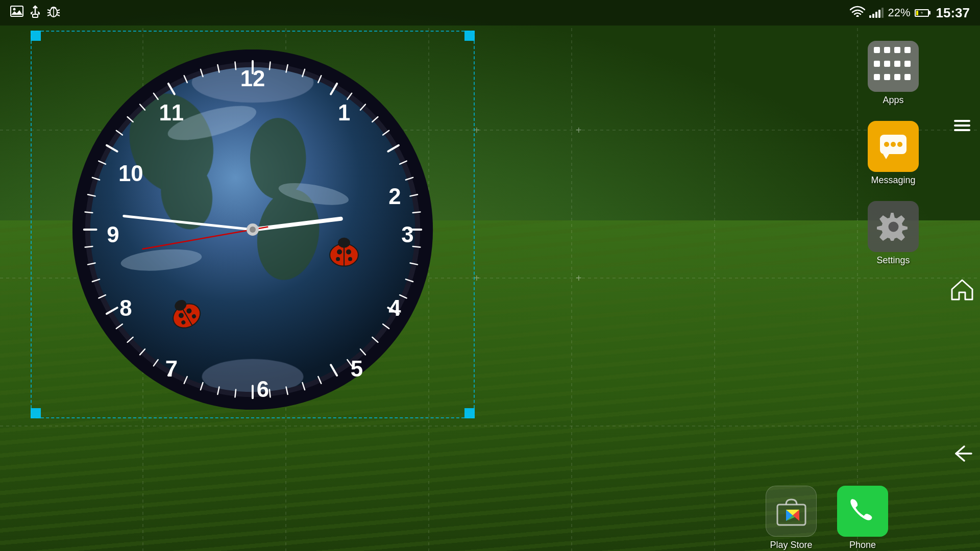 This screenshot has height=551, width=980. What do you see at coordinates (395, 196) in the screenshot?
I see `svg-text: 2` at bounding box center [395, 196].